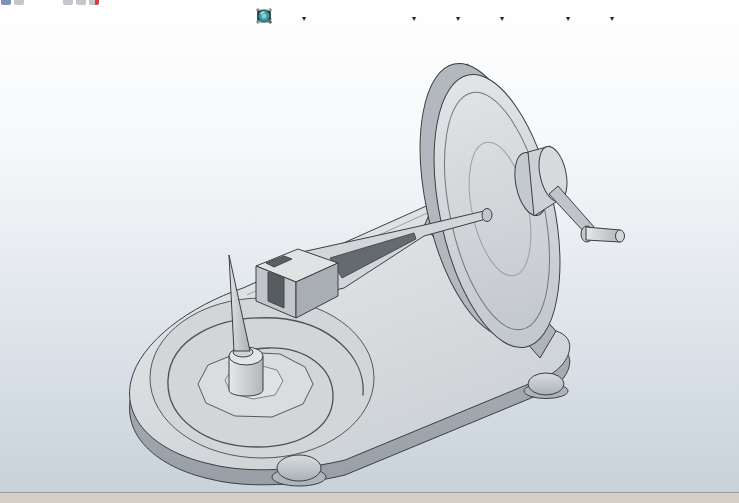 The height and width of the screenshot is (503, 739). I want to click on previous-view-button, so click(320, 19).